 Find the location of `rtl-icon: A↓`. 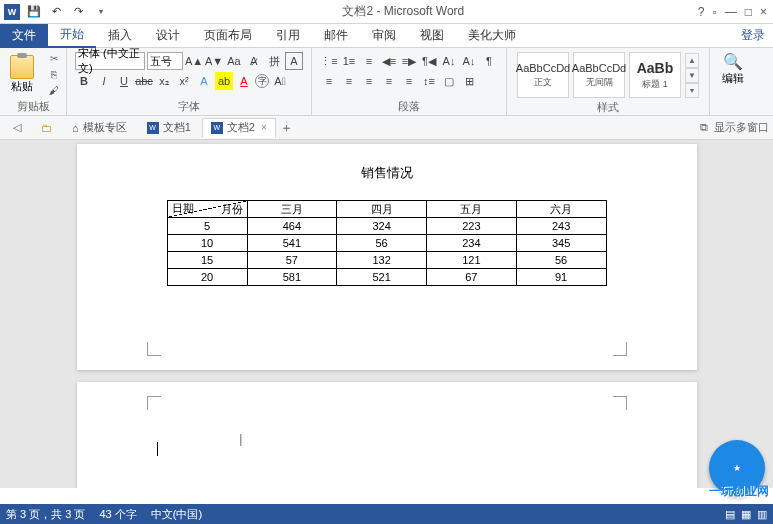

rtl-icon: A↓ is located at coordinates (449, 61).